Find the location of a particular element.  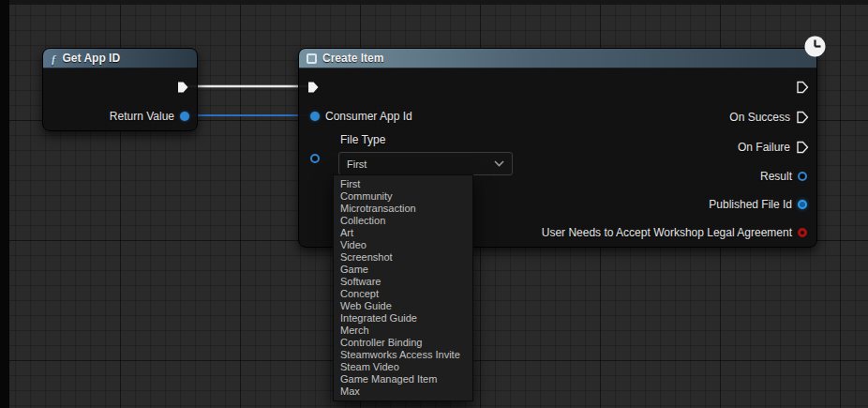

dropdown-option: Game Managed Item is located at coordinates (403, 379).